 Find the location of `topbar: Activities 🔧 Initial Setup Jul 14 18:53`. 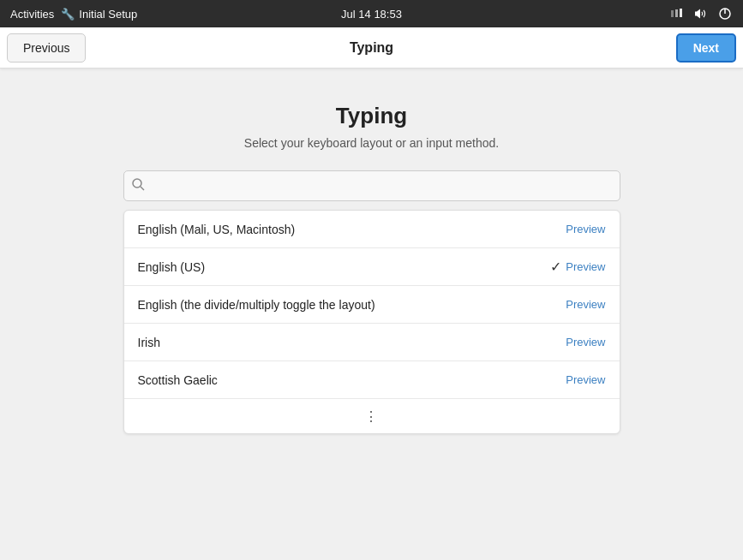

topbar: Activities 🔧 Initial Setup Jul 14 18:53 is located at coordinates (372, 14).